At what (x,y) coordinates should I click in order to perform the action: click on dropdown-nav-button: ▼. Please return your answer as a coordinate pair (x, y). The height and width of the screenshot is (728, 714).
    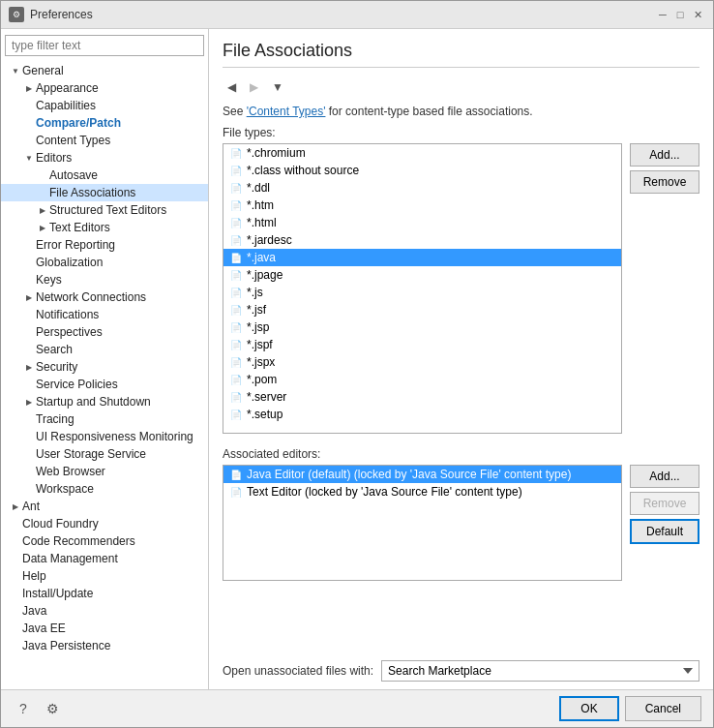
    Looking at the image, I should click on (278, 87).